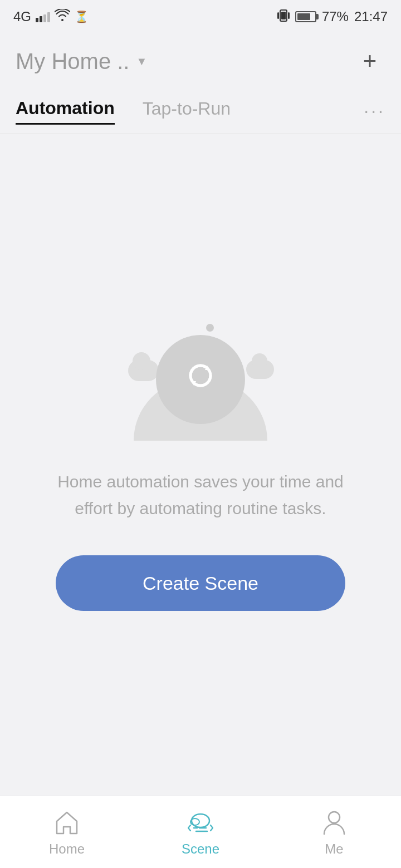 Image resolution: width=401 pixels, height=868 pixels. I want to click on home-nav-icon, so click(67, 822).